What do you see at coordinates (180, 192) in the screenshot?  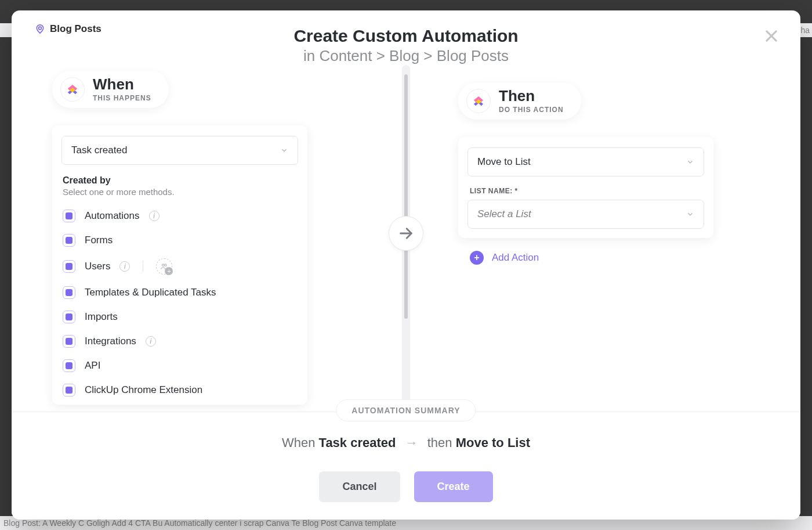 I see `created-by-desc: Select one or more methods.` at bounding box center [180, 192].